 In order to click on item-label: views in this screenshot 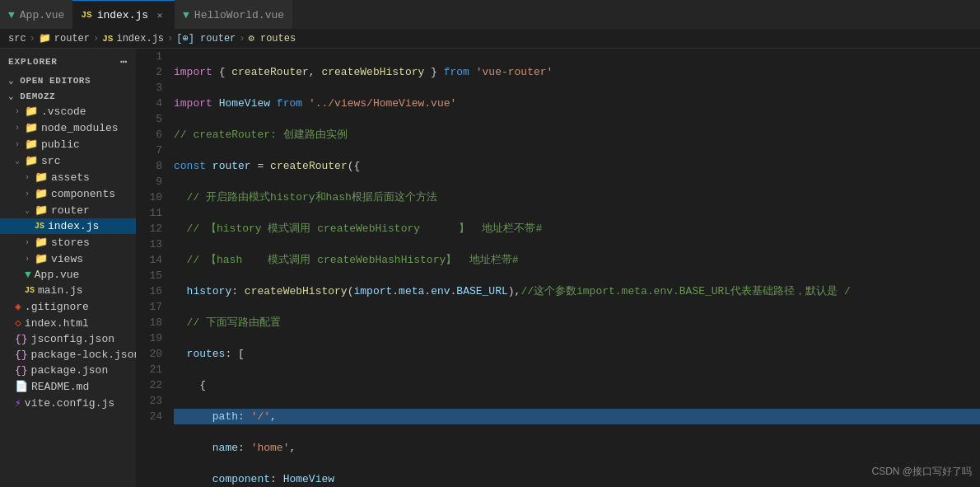, I will do `click(68, 259)`.